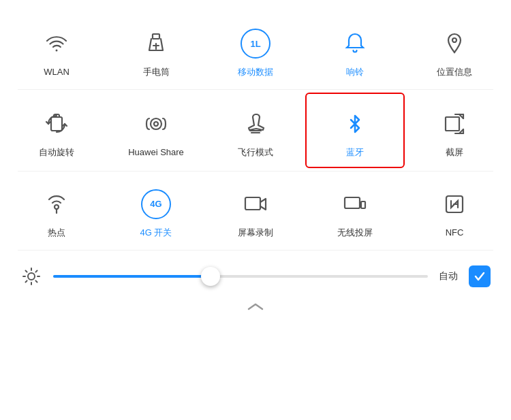 The width and height of the screenshot is (511, 420). Describe the element at coordinates (256, 50) in the screenshot. I see `tile-mobile-data: 1L 移动数据` at that location.